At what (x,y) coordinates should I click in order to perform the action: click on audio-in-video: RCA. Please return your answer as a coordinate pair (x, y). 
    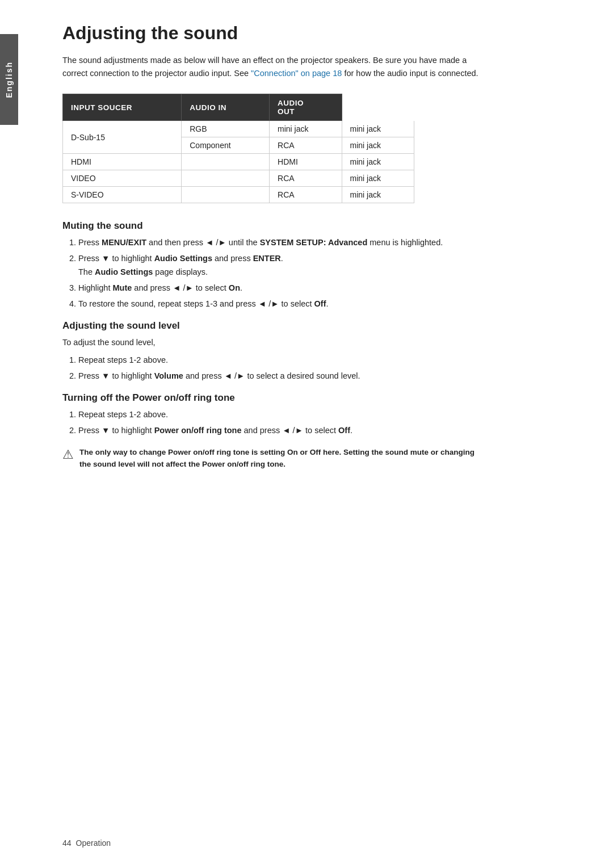
    Looking at the image, I should click on (305, 178).